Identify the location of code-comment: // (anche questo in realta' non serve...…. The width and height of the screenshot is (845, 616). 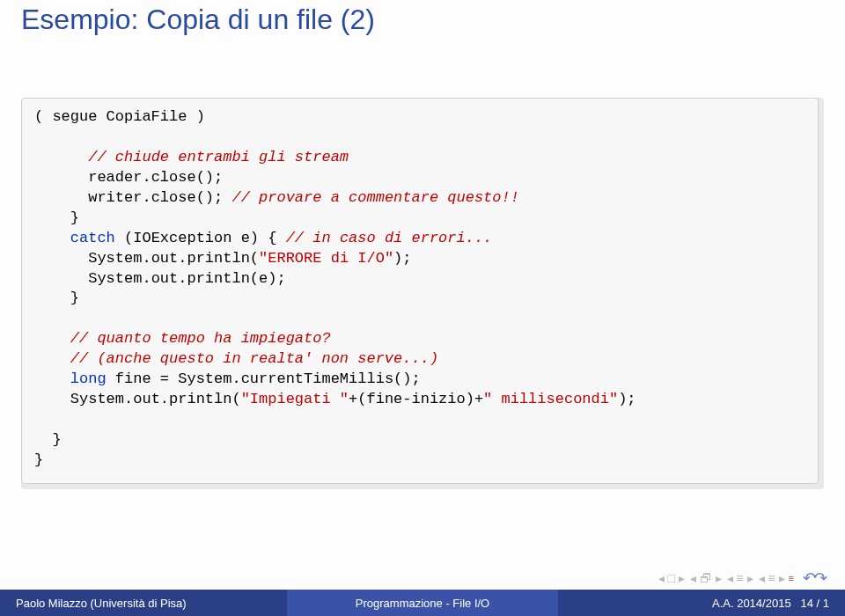
(254, 359).